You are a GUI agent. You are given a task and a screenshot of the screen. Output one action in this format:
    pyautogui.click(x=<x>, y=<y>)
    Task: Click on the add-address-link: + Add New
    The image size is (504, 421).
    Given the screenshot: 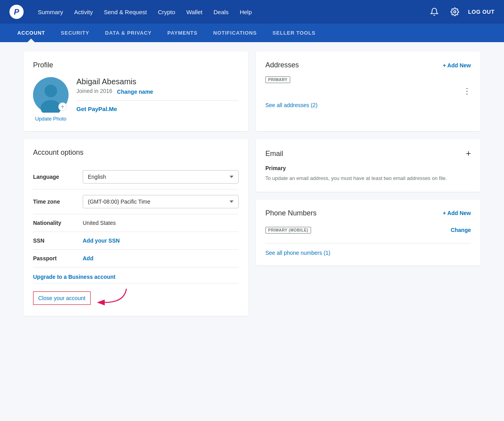 What is the action you would take?
    pyautogui.click(x=457, y=65)
    